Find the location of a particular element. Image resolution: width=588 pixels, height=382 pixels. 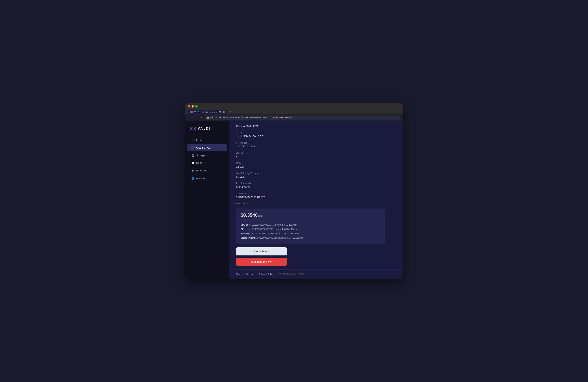

gpus-info-block: GPUs 1x NVIDIA V100 16GB is located at coordinates (310, 134).